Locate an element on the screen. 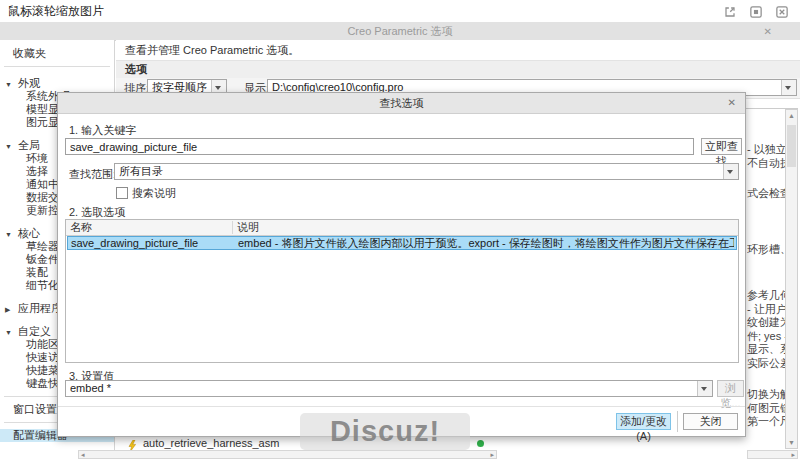 The width and height of the screenshot is (800, 459). browse-button: 浏览... is located at coordinates (730, 388).